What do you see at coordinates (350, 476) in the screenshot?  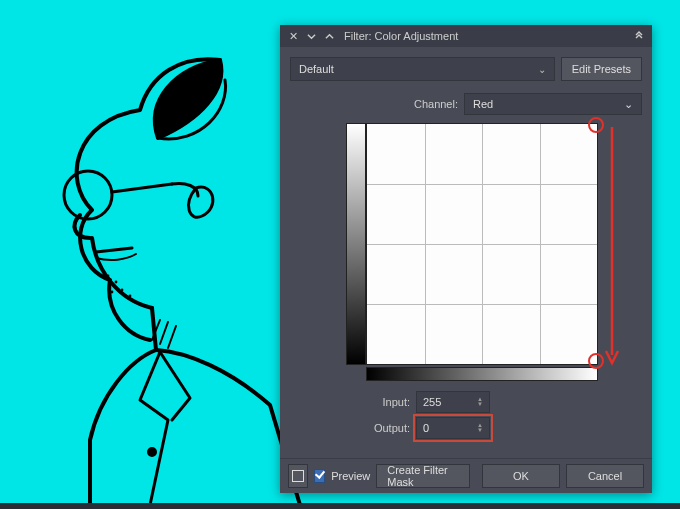 I see `preview-label: Preview` at bounding box center [350, 476].